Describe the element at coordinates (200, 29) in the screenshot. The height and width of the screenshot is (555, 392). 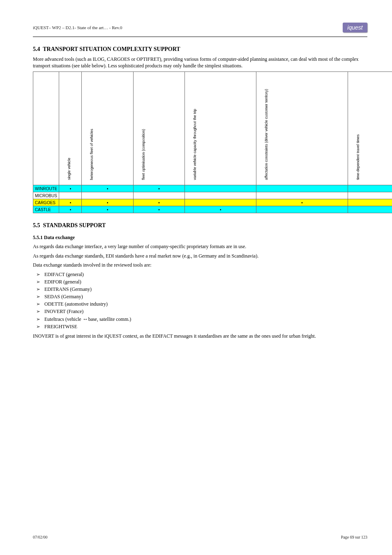
I see `page-header: iQUEST– WP2 – D2.1- State of the art… - …` at that location.